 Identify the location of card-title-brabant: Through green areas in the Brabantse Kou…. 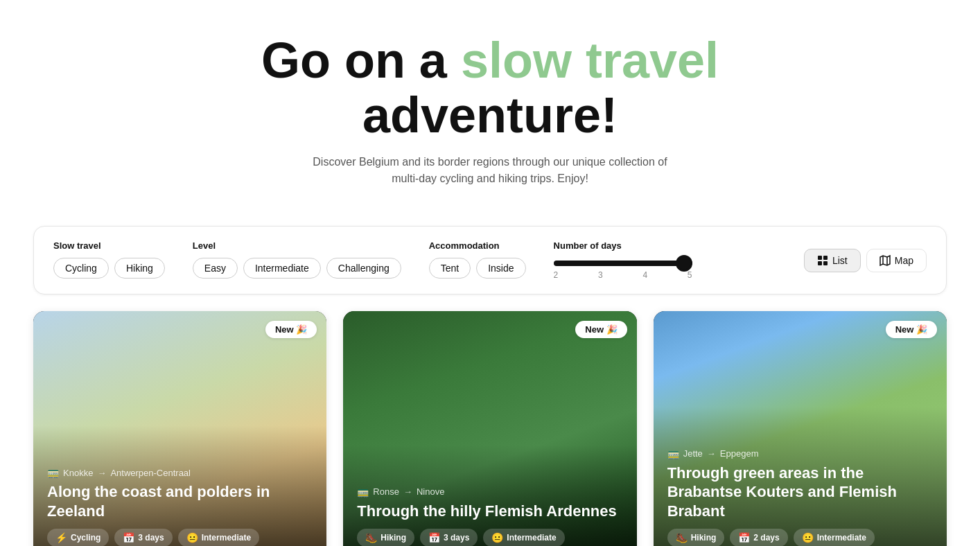
(800, 492).